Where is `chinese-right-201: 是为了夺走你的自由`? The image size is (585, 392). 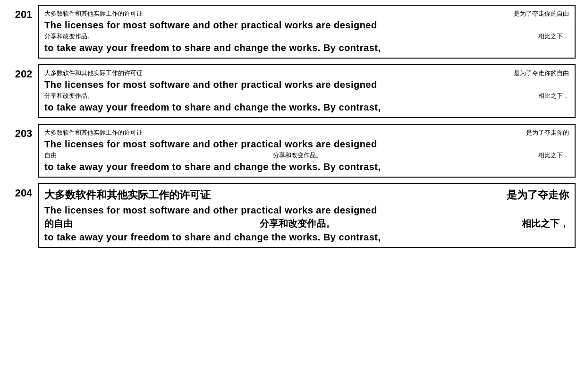
chinese-right-201: 是为了夺走你的自由 is located at coordinates (541, 14).